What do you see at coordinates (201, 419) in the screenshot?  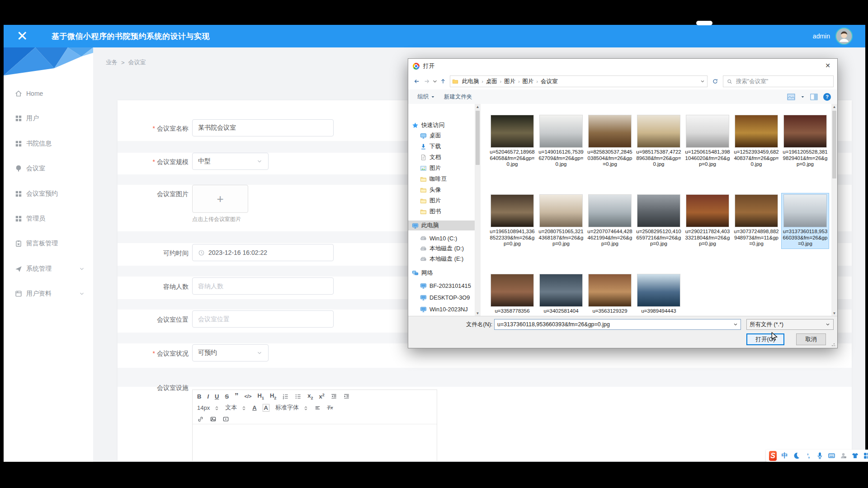 I see `link-icon` at bounding box center [201, 419].